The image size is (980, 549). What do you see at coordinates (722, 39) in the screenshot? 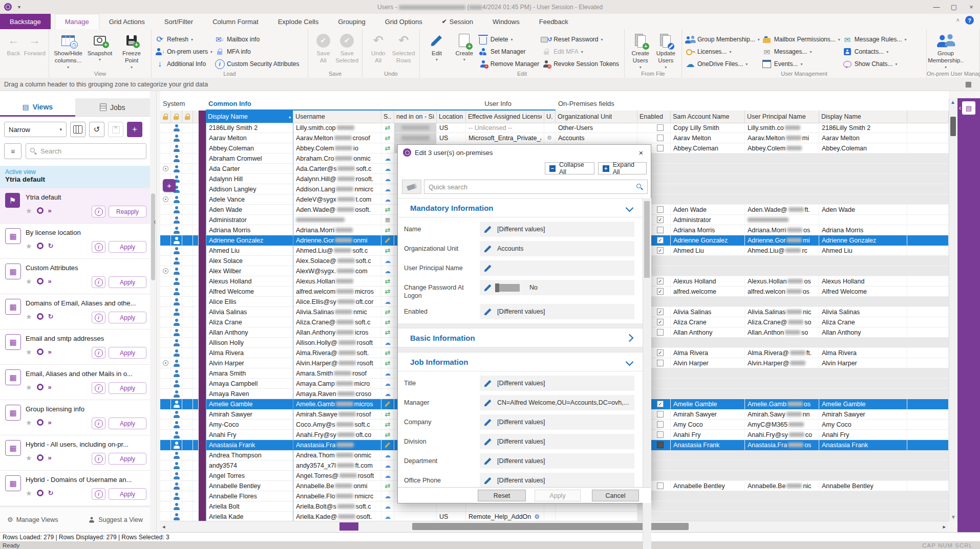
I see `ribbon-item-group-membership-: Group Membership...▾` at bounding box center [722, 39].